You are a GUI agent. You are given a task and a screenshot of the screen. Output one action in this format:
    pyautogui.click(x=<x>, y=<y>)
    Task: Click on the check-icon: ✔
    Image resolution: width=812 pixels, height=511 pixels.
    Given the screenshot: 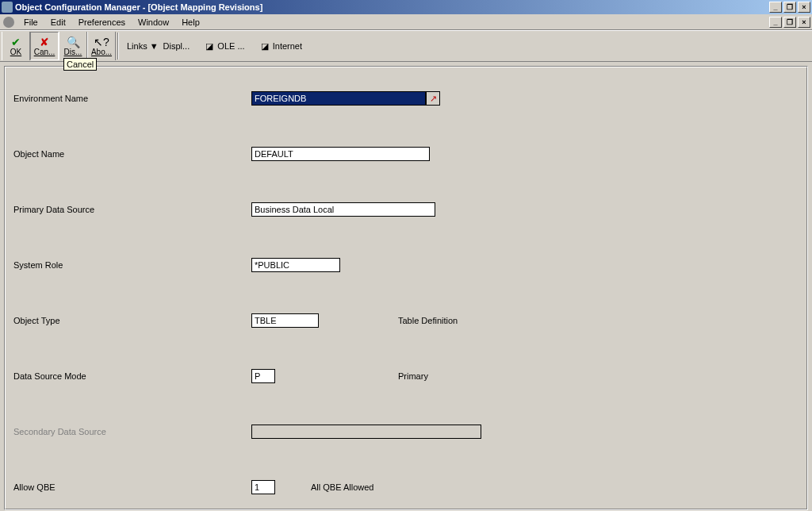 What is the action you would take?
    pyautogui.click(x=16, y=42)
    